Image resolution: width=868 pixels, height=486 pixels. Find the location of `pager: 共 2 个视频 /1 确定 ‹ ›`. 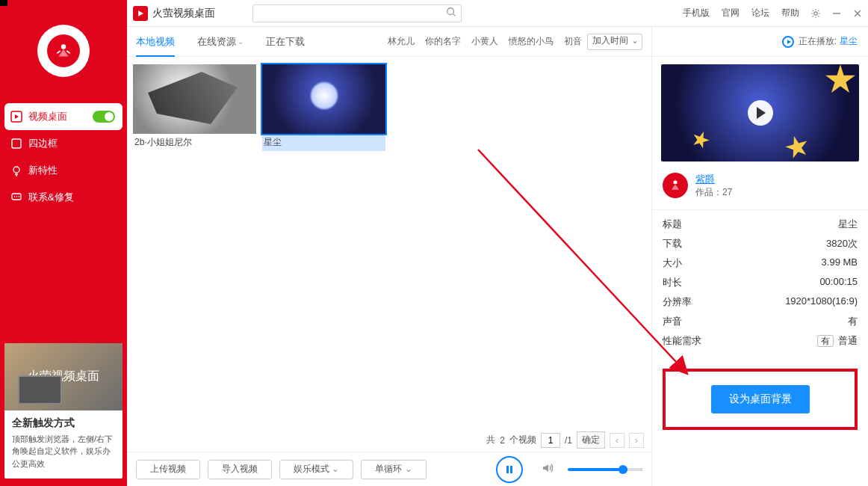

pager: 共 2 个视频 /1 确定 ‹ › is located at coordinates (565, 440).